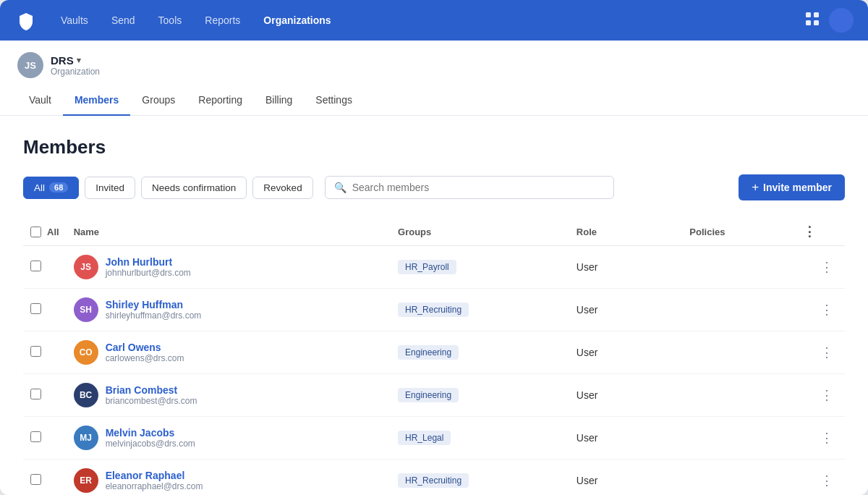 Image resolution: width=868 pixels, height=495 pixels. I want to click on tab-billing: Billing, so click(279, 102).